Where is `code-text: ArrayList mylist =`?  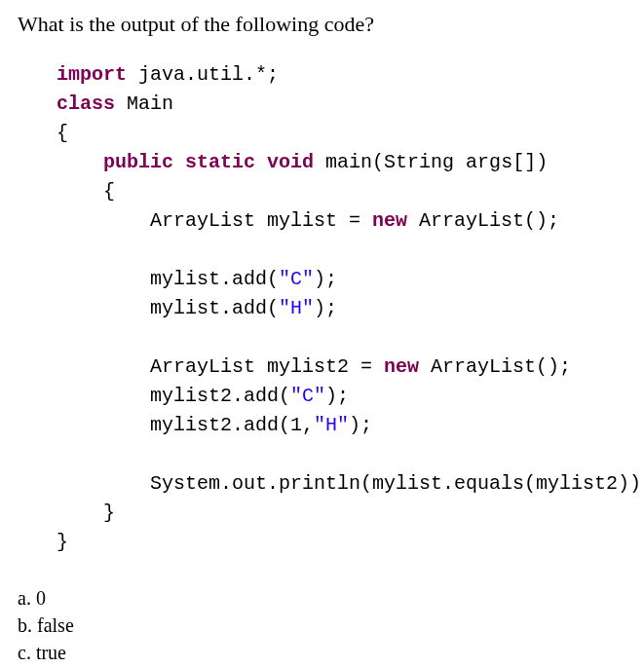
code-text: ArrayList mylist = is located at coordinates (214, 220).